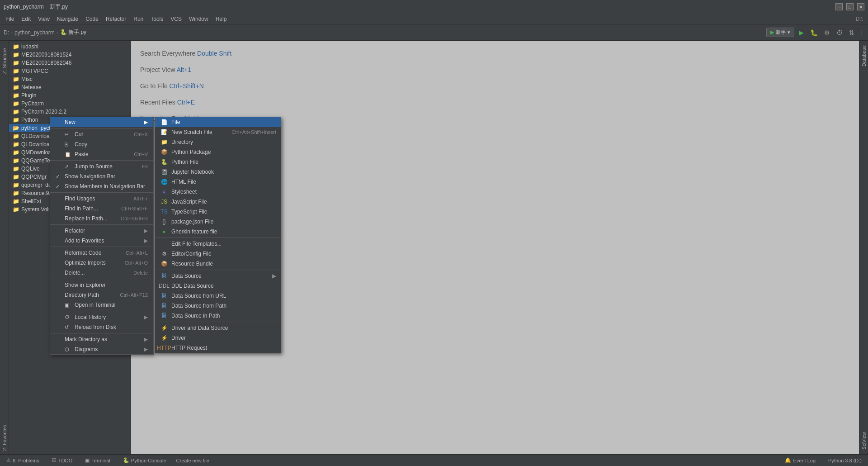 Image resolution: width=868 pixels, height=466 pixels. What do you see at coordinates (102, 247) in the screenshot?
I see `ctx-sep5` at bounding box center [102, 247].